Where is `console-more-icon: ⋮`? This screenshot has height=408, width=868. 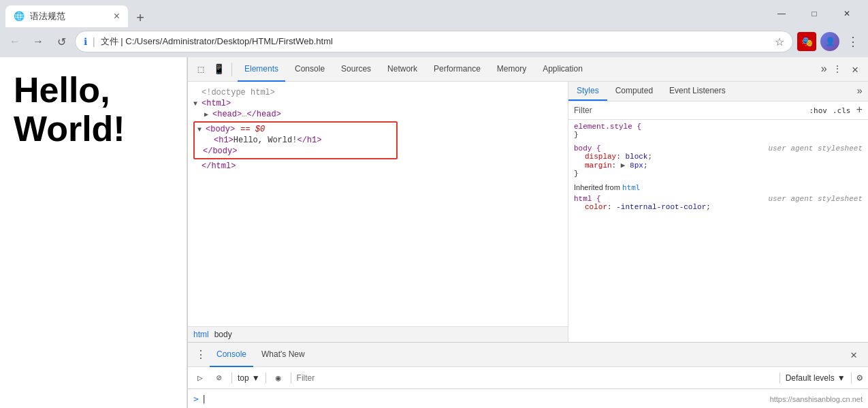
console-more-icon: ⋮ is located at coordinates (201, 355).